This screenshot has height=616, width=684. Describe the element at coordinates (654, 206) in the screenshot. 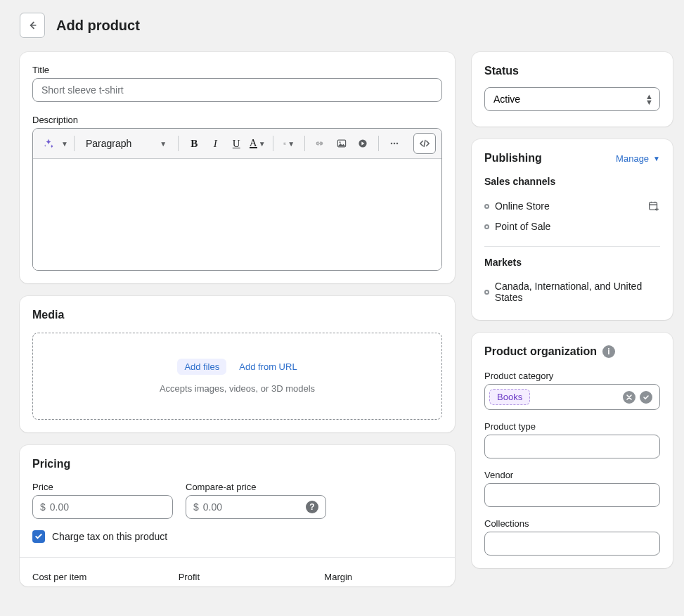

I see `calendar-add-icon` at that location.